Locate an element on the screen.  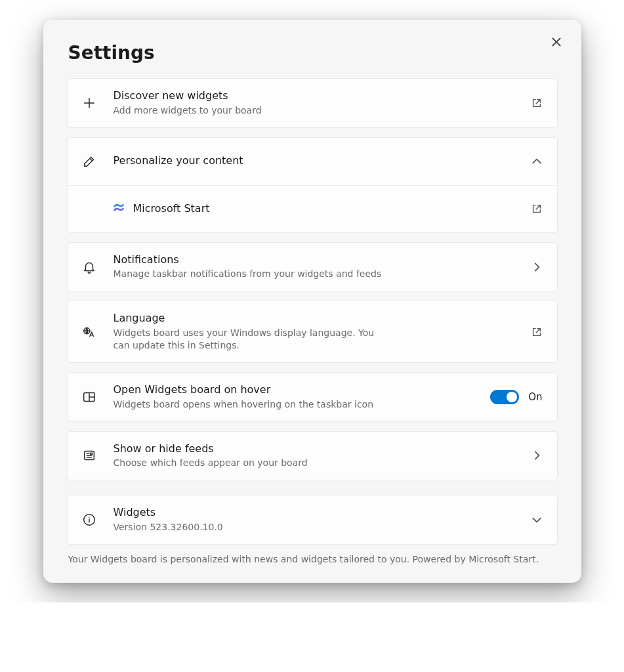
hover-toggle-label: On is located at coordinates (535, 397).